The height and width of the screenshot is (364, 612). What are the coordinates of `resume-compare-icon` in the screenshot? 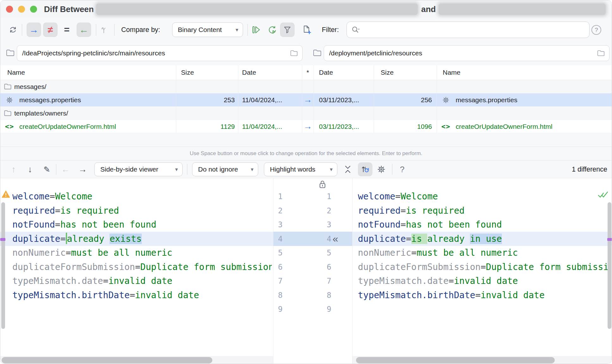 It's located at (256, 30).